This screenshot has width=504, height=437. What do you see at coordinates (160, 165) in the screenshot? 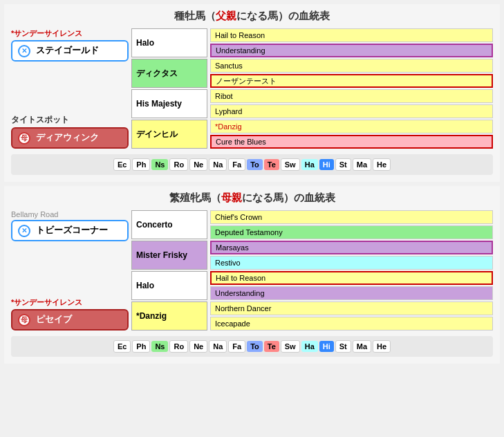
I see `leg-ns: Ns` at bounding box center [160, 165].